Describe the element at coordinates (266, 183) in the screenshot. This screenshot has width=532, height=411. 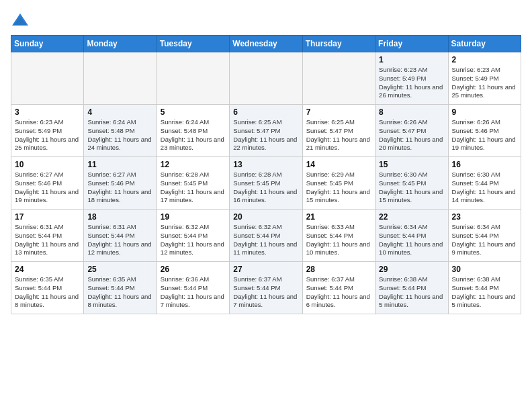
I see `calendar-cell: 13Sunrise: 6:28 AM Sunset: 5:45 PM Dayli…` at that location.